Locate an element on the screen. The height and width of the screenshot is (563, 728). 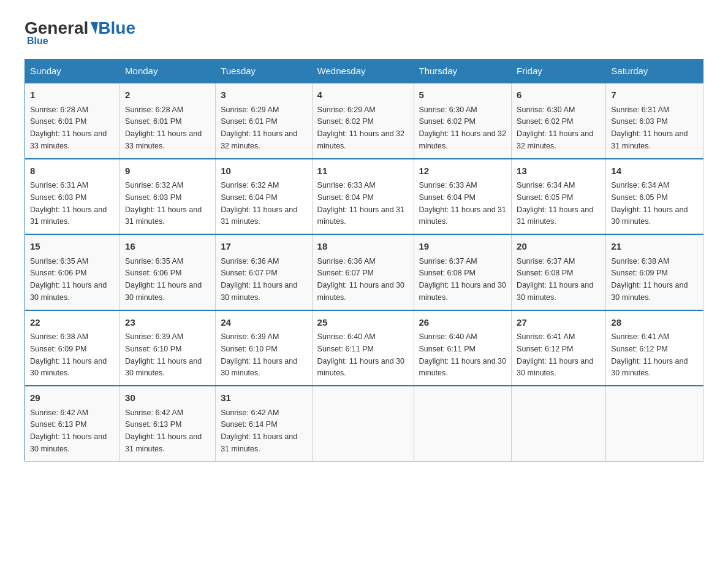
logo-triangle-icon is located at coordinates (94, 28).